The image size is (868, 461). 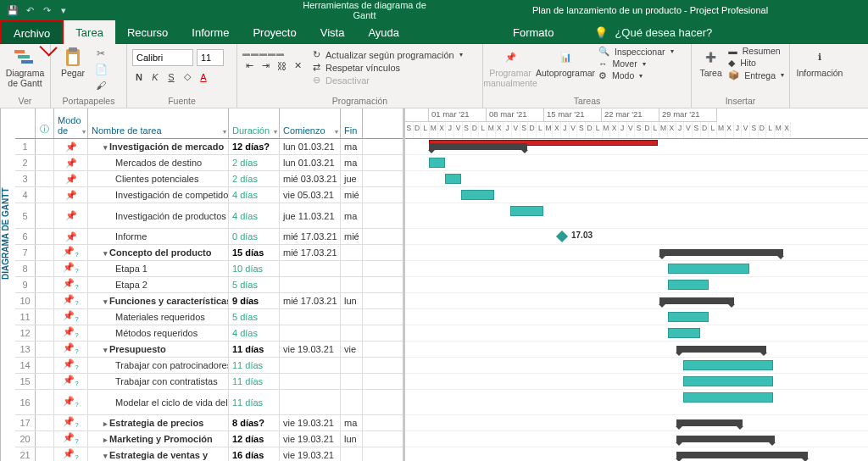 What do you see at coordinates (203, 77) in the screenshot?
I see `font-color-button: A` at bounding box center [203, 77].